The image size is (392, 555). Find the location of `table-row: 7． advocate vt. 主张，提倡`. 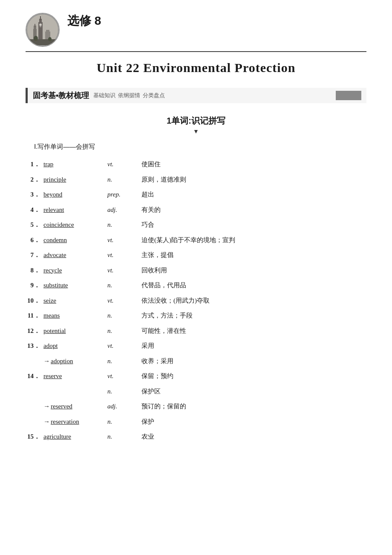

table-row: 7． advocate vt. 主张，提倡 is located at coordinates (196, 255).